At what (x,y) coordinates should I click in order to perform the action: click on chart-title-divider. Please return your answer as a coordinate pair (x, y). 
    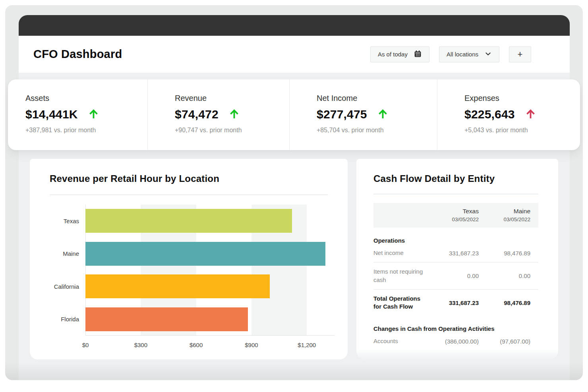
    Looking at the image, I should click on (189, 195).